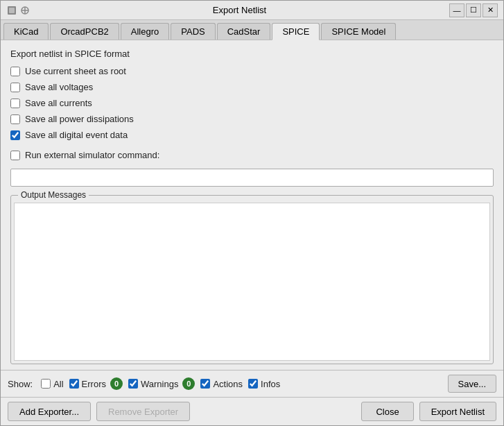  What do you see at coordinates (15, 87) in the screenshot?
I see `save-voltages-checkbox` at bounding box center [15, 87].